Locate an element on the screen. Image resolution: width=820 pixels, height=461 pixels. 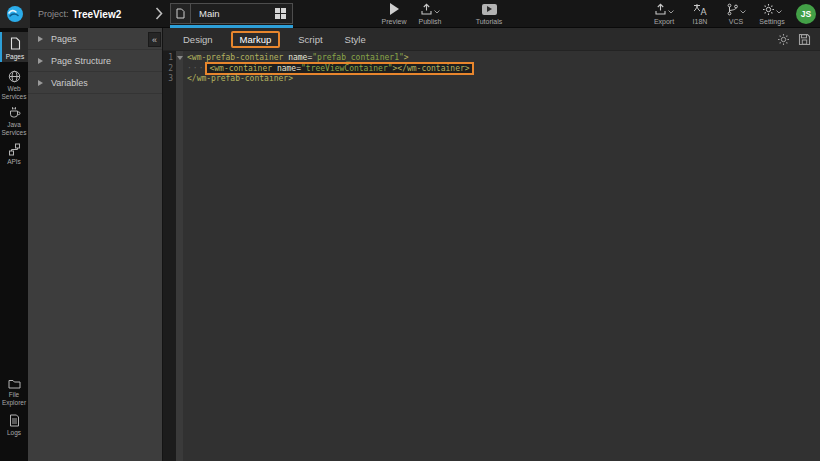
code-token-tag: <wm-container is located at coordinates (240, 68).